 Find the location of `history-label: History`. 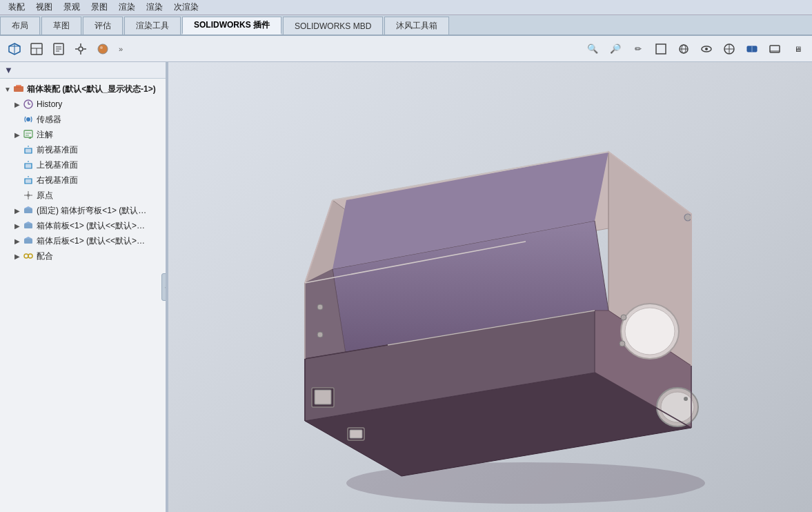

history-label: History is located at coordinates (99, 104).